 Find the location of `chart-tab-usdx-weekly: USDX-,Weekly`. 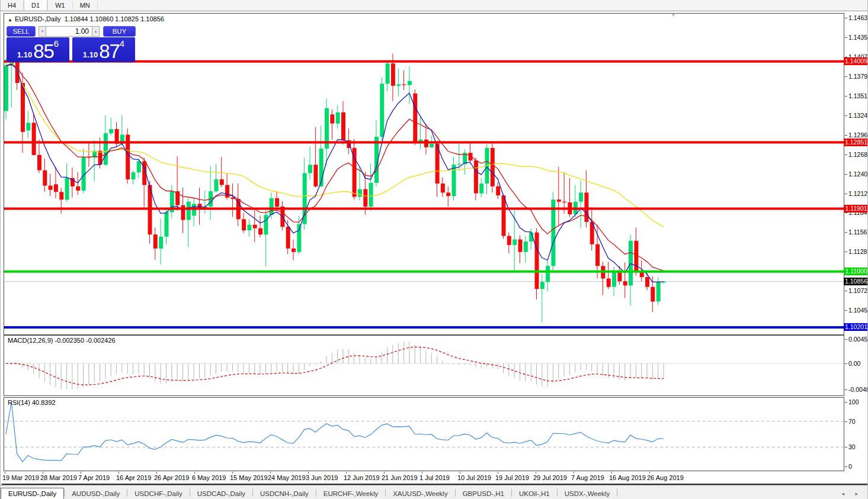

chart-tab-usdx-weekly: USDX-,Weekly is located at coordinates (587, 494).